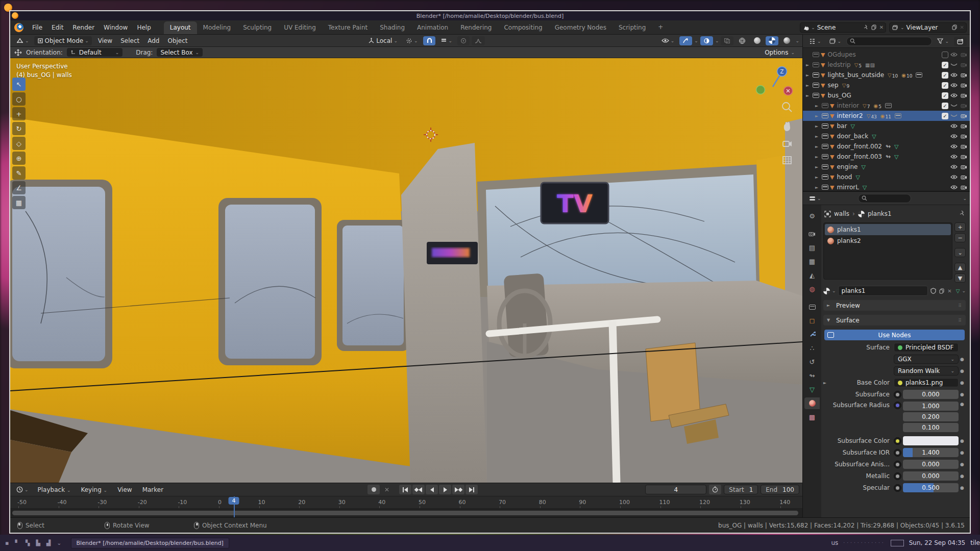  I want to click on options-dropdown: Options ⌄, so click(780, 52).